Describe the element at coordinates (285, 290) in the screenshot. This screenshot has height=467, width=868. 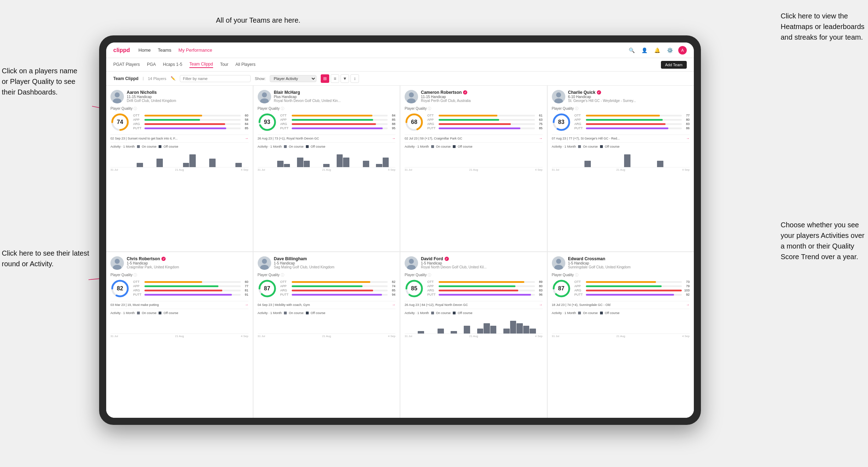
I see `stat-label-arg: ARG` at that location.